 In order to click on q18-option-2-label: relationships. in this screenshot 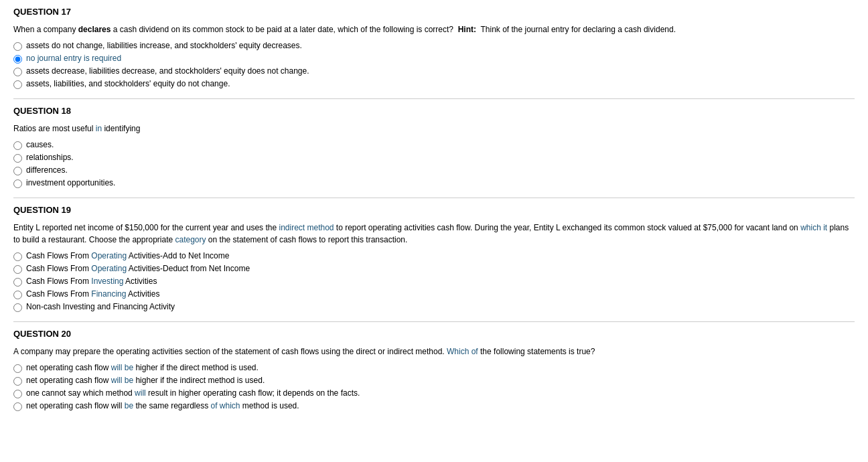, I will do `click(50, 157)`.